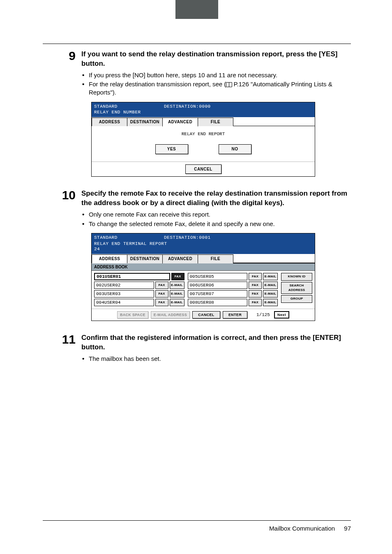 The height and width of the screenshot is (554, 392). I want to click on yes-button: YES, so click(172, 149).